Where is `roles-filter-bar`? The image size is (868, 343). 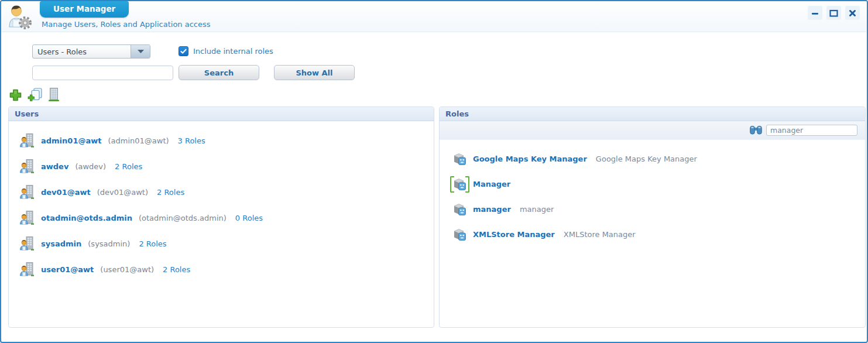 roles-filter-bar is located at coordinates (652, 131).